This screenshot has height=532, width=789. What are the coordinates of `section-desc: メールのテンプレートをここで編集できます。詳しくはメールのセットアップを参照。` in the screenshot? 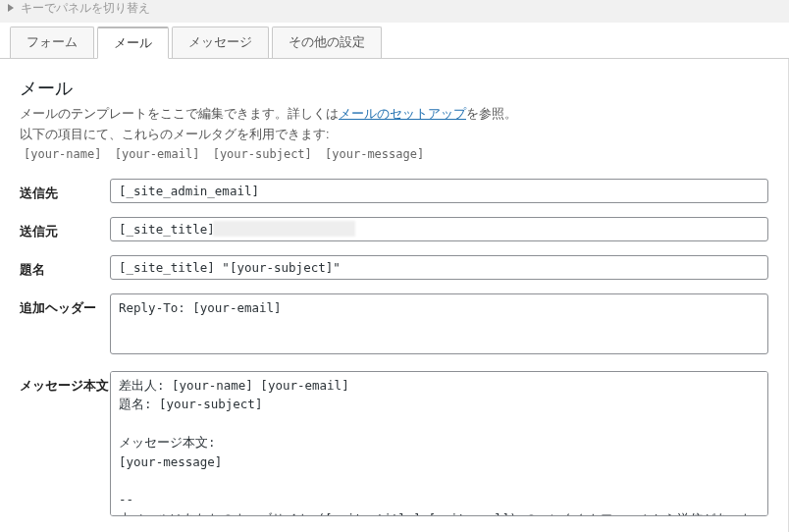 It's located at (394, 114).